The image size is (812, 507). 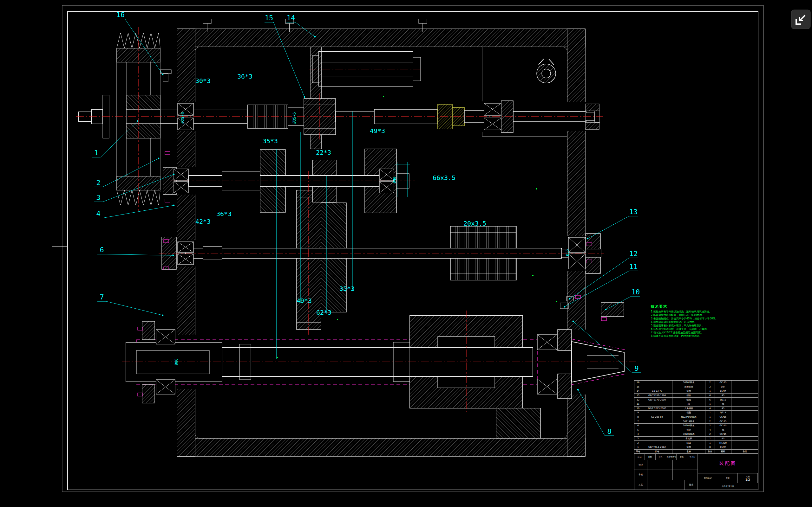 What do you see at coordinates (641, 465) in the screenshot?
I see `tb-role: 设计` at bounding box center [641, 465].